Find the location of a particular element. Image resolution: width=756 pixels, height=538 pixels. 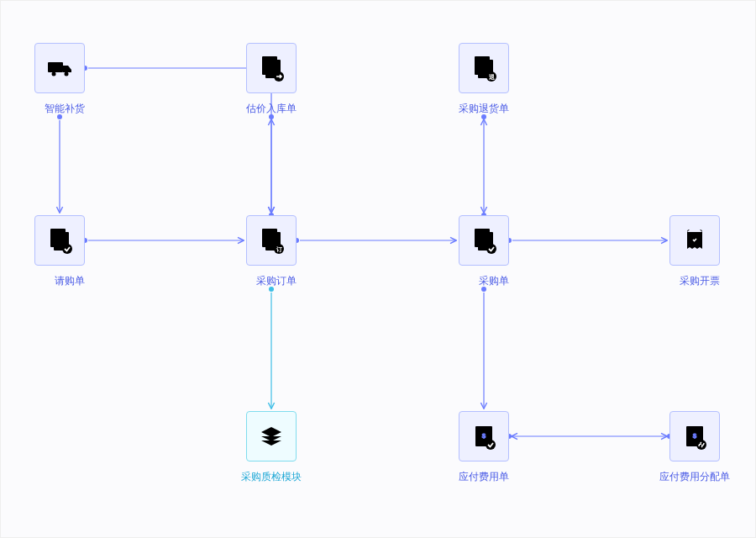

node-purchase_doc: 采购单 is located at coordinates (484, 252).